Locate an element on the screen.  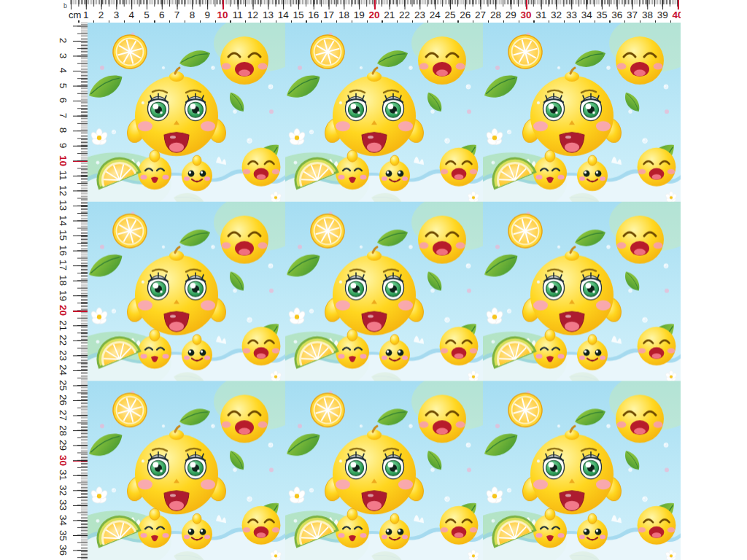
ruler-unit-label: cm is located at coordinates (74, 15).